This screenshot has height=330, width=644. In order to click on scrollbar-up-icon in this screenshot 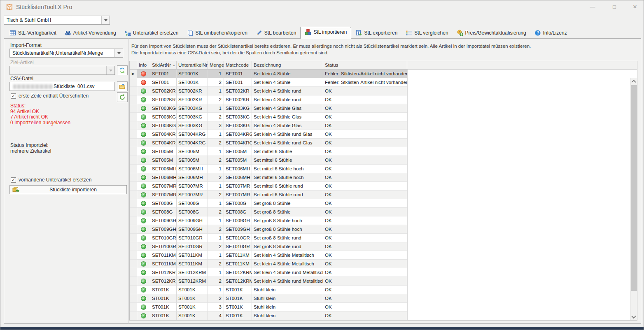, I will do `click(634, 81)`.